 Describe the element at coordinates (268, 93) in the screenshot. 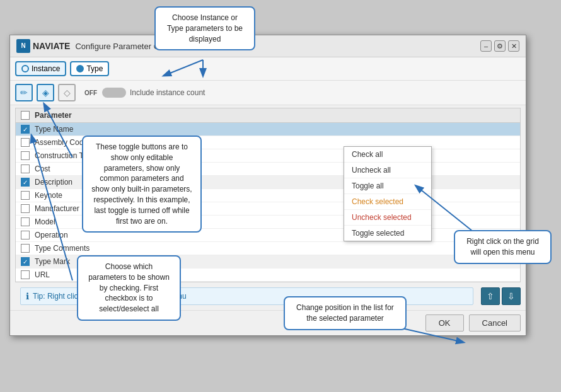

I see `toolbar-row: ✏ ◈ ◇ OFF Include instance count` at that location.